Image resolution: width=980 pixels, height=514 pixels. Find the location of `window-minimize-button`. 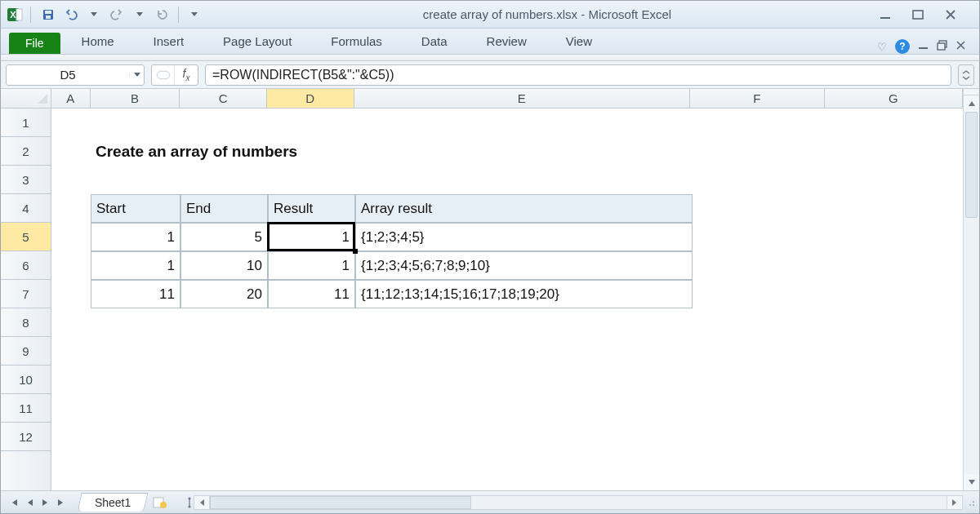

window-minimize-button is located at coordinates (885, 15).